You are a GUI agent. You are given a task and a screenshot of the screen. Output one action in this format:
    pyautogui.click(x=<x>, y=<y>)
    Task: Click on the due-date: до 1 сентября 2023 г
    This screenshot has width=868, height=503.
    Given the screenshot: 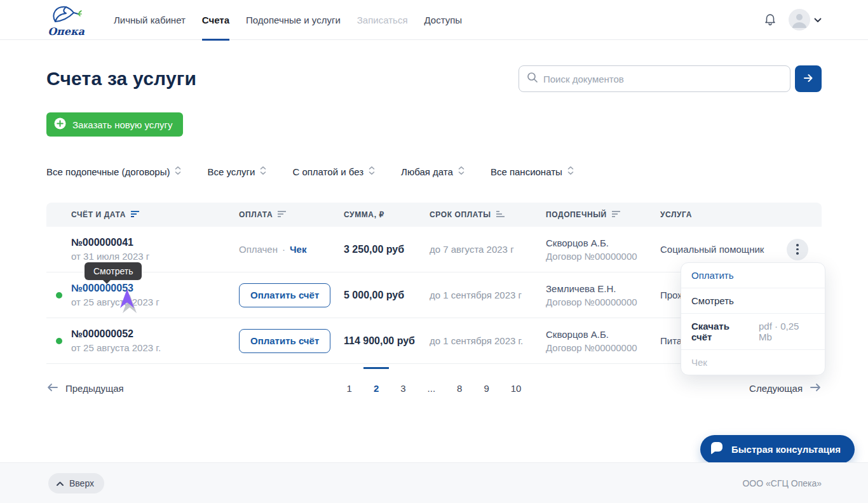 What is the action you would take?
    pyautogui.click(x=488, y=295)
    